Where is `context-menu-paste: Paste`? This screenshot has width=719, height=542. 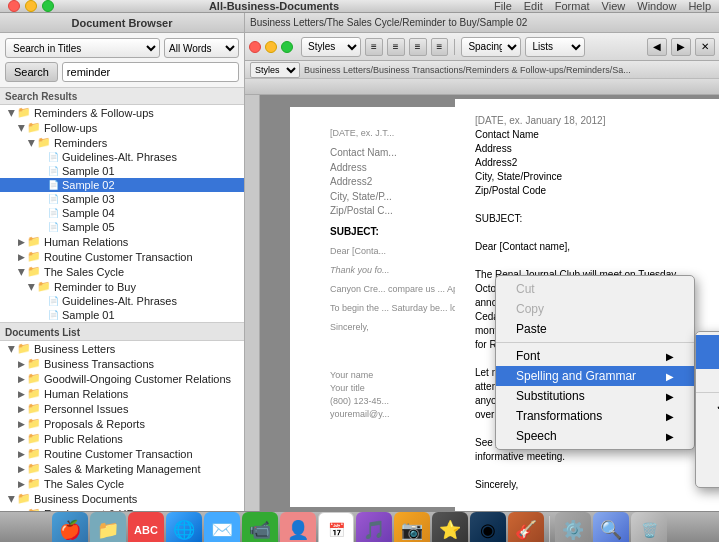 context-menu-paste: Paste is located at coordinates (595, 329).